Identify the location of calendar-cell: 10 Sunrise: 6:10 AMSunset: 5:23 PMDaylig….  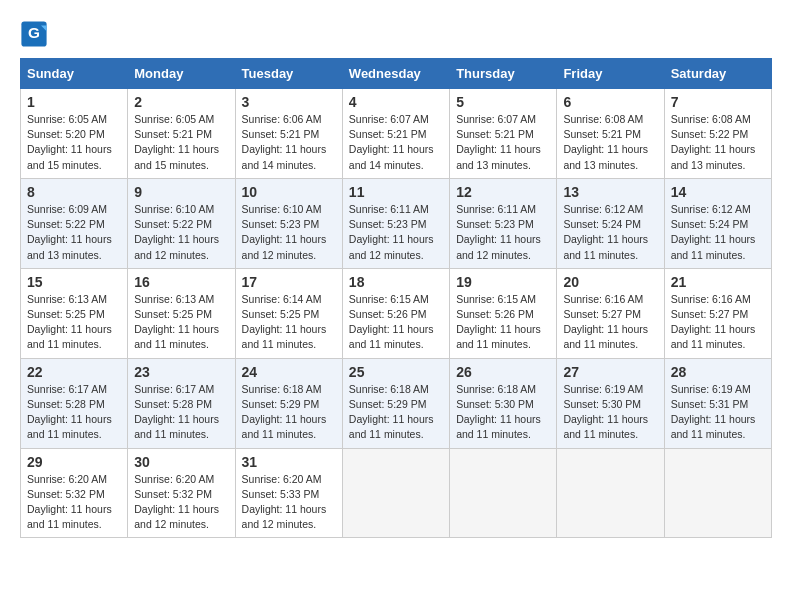
(288, 223).